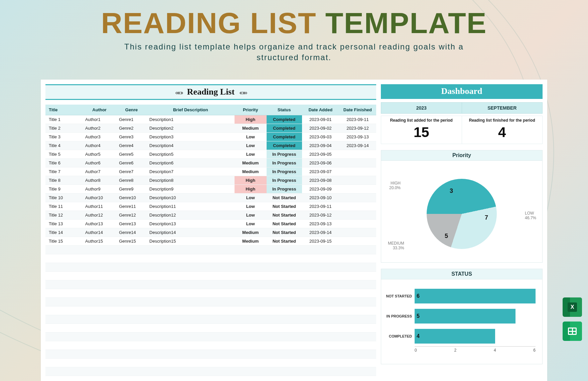  What do you see at coordinates (475, 296) in the screenshot?
I see `bar-row: NOT STARTED6` at bounding box center [475, 296].